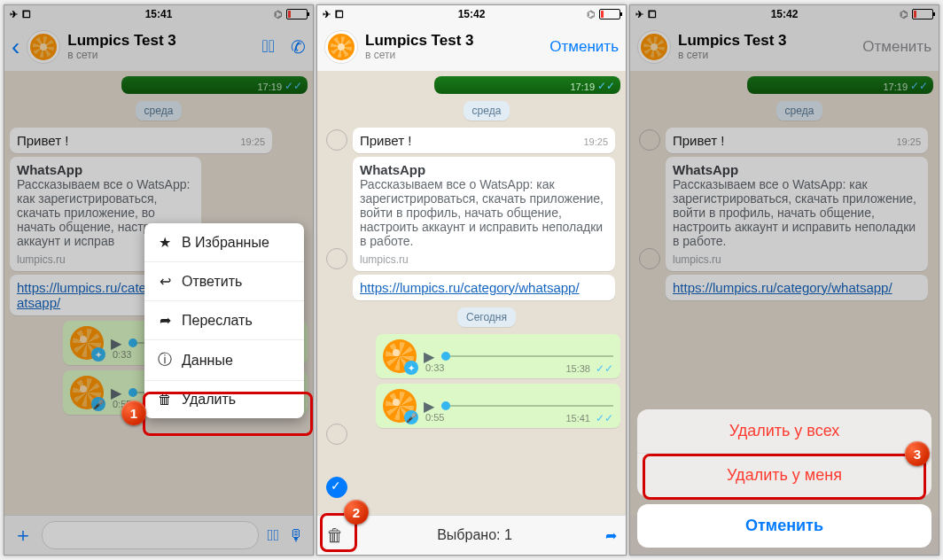  Describe the element at coordinates (224, 361) in the screenshot. I see `ctx-info: ⓘДанные` at that location.